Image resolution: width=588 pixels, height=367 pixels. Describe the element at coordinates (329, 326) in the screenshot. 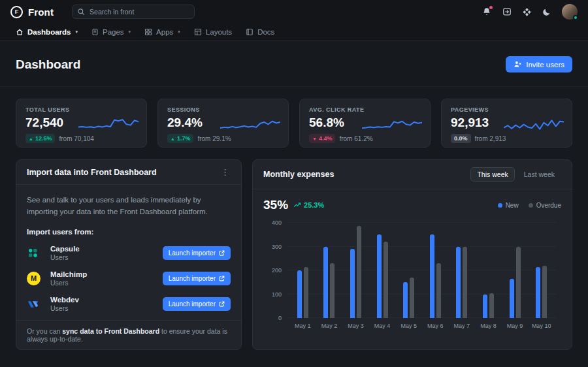

I see `x-axis-label: May 2` at that location.